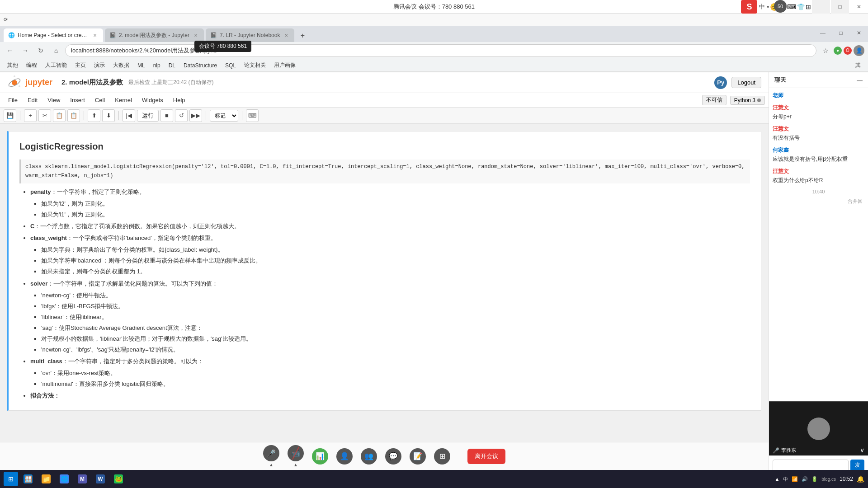 The image size is (868, 488). I want to click on bookmark-papers: 论文相关, so click(255, 66).